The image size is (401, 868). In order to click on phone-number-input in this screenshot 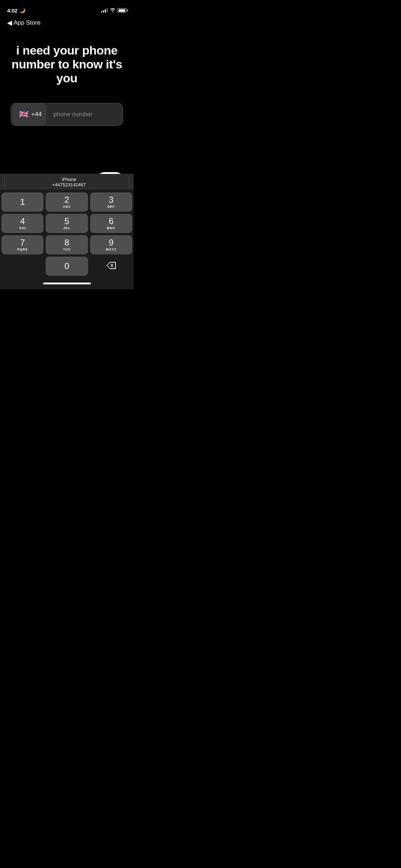, I will do `click(86, 114)`.